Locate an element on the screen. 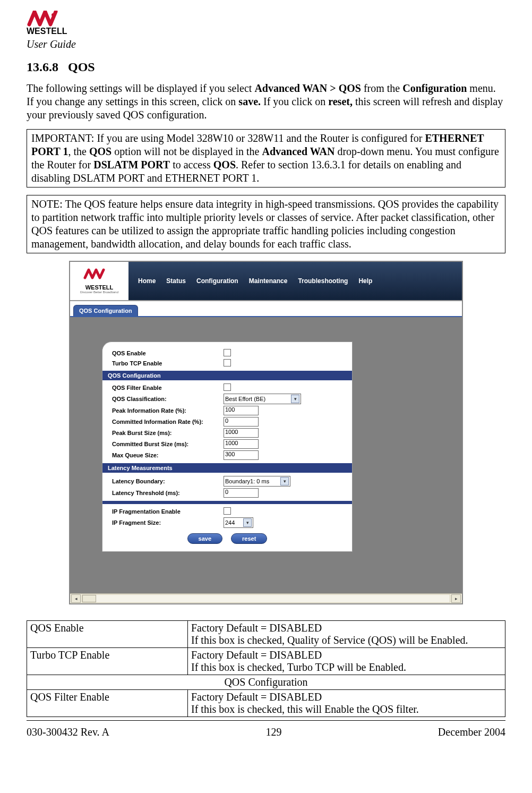 The image size is (532, 793). screenshot-logo: WESTELL Discover Better Broadband is located at coordinates (99, 281).